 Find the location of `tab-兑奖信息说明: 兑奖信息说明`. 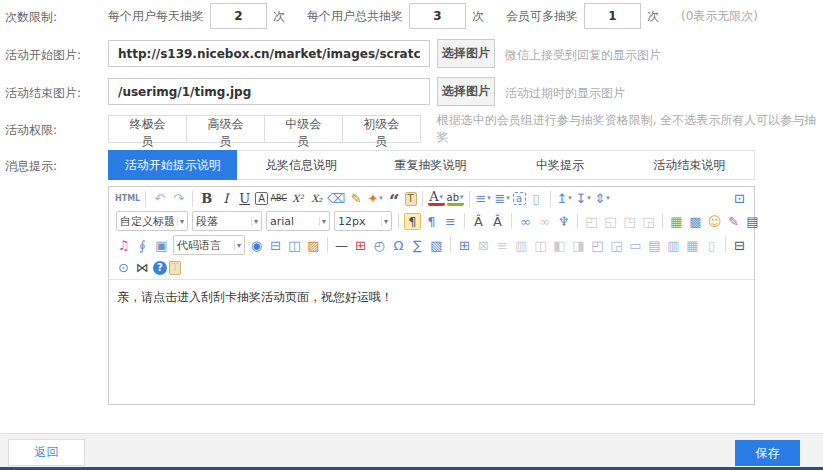

tab-兑奖信息说明: 兑奖信息说明 is located at coordinates (300, 165).